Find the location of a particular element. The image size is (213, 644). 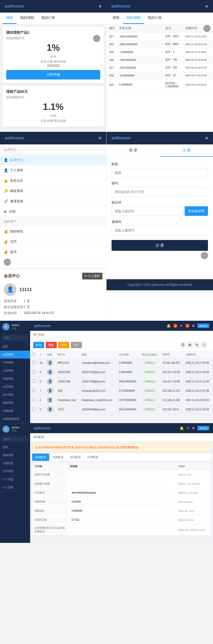

member-menu-item: 🔒实名认证 is located at coordinates (53, 181).